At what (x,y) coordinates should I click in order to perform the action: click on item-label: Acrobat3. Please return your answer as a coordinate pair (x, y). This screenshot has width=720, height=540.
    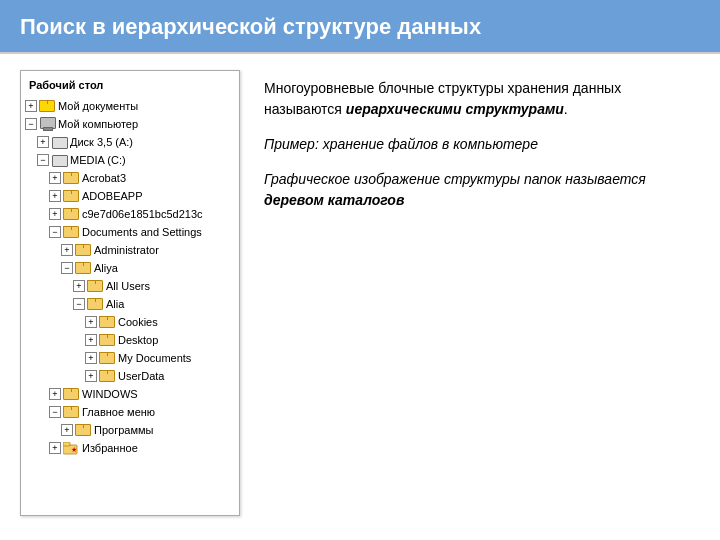
    Looking at the image, I should click on (104, 178).